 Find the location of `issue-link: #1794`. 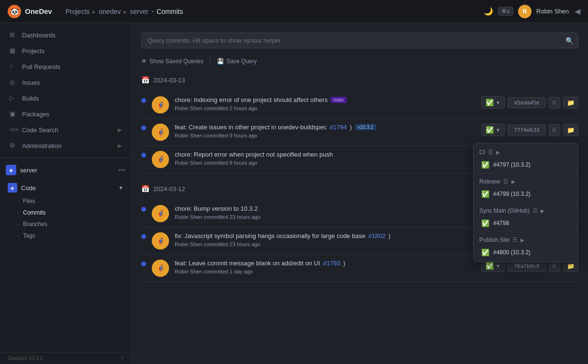

issue-link: #1794 is located at coordinates (338, 127).